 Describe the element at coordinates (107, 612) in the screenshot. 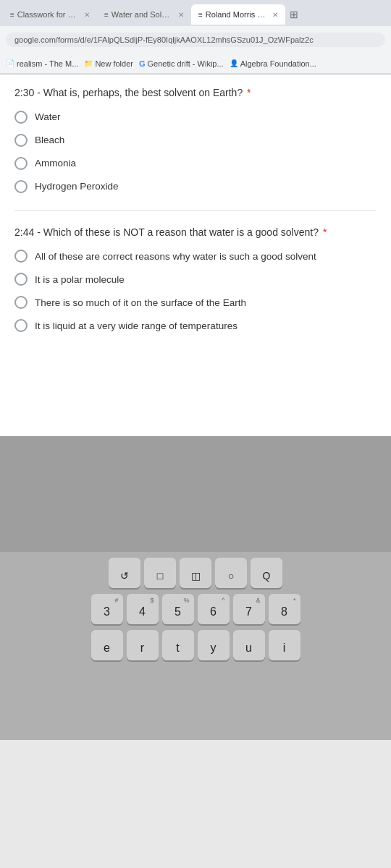

I see `key-3-main: 3` at that location.